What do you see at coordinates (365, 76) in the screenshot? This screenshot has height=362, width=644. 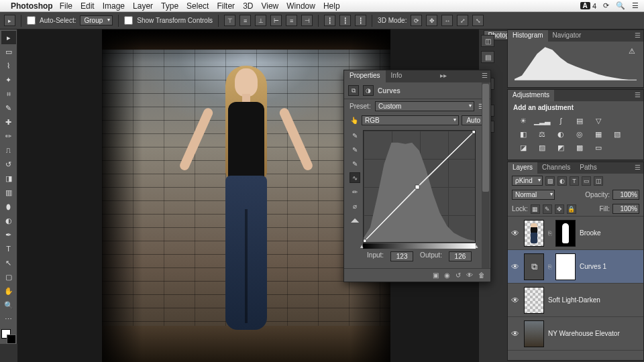 I see `tab-properties: Properties` at bounding box center [365, 76].